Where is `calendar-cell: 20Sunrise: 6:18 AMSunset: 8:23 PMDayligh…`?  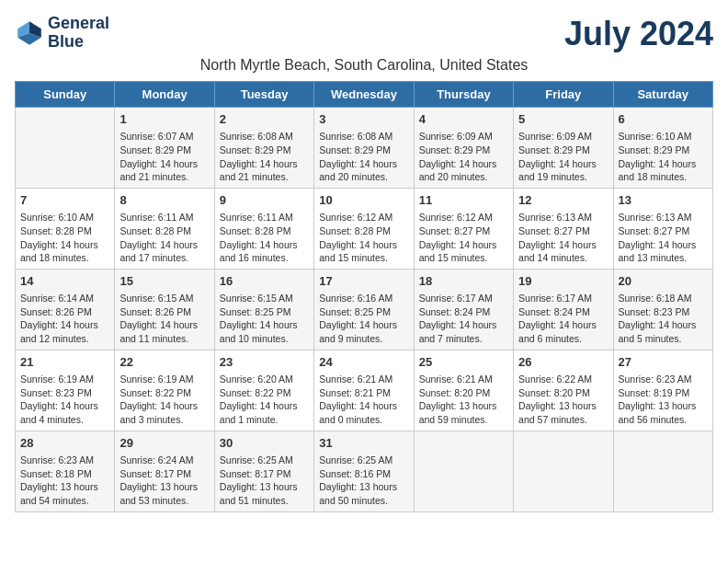
calendar-cell: 20Sunrise: 6:18 AMSunset: 8:23 PMDayligh… is located at coordinates (663, 309).